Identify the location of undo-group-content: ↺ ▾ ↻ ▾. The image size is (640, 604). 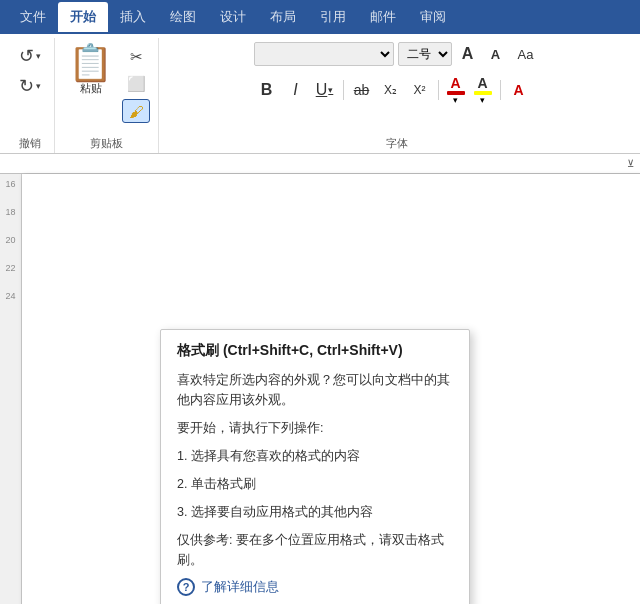
(30, 88).